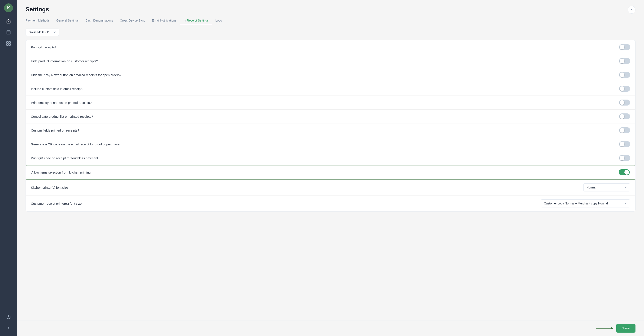 This screenshot has width=644, height=336. I want to click on arrow-indicator, so click(604, 328).